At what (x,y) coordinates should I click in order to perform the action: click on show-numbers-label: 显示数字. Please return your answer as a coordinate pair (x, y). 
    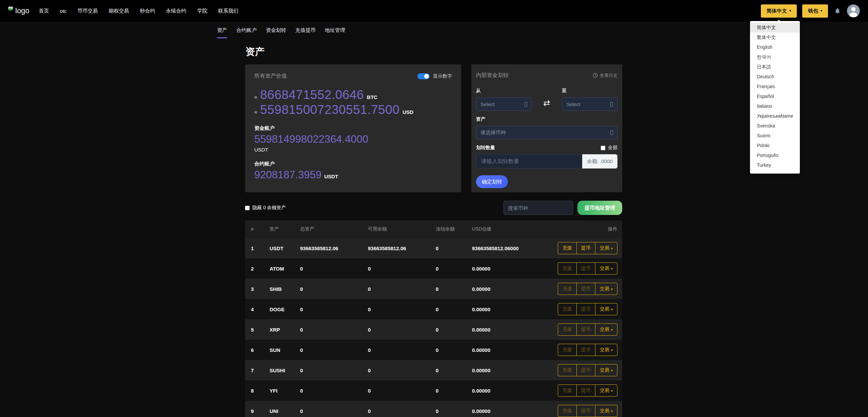
    Looking at the image, I should click on (442, 76).